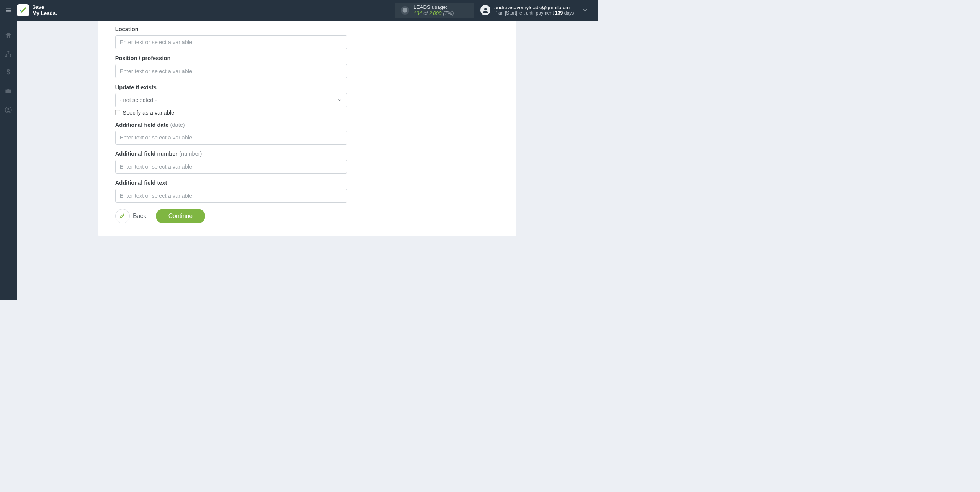 Image resolution: width=980 pixels, height=492 pixels. What do you see at coordinates (231, 191) in the screenshot?
I see `field-additional-text: Additional field text` at bounding box center [231, 191].